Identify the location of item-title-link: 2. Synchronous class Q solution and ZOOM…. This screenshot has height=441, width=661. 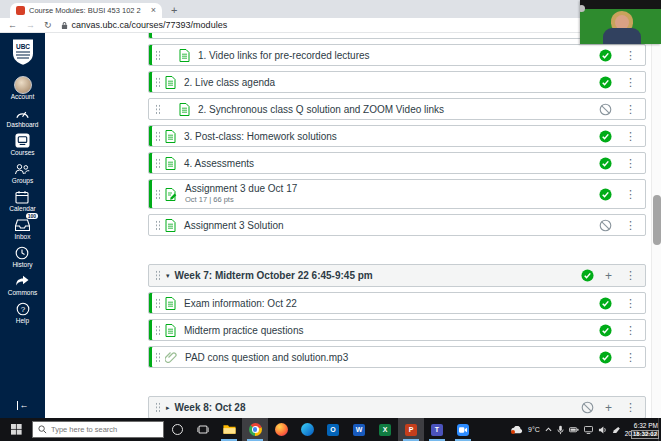
(321, 110).